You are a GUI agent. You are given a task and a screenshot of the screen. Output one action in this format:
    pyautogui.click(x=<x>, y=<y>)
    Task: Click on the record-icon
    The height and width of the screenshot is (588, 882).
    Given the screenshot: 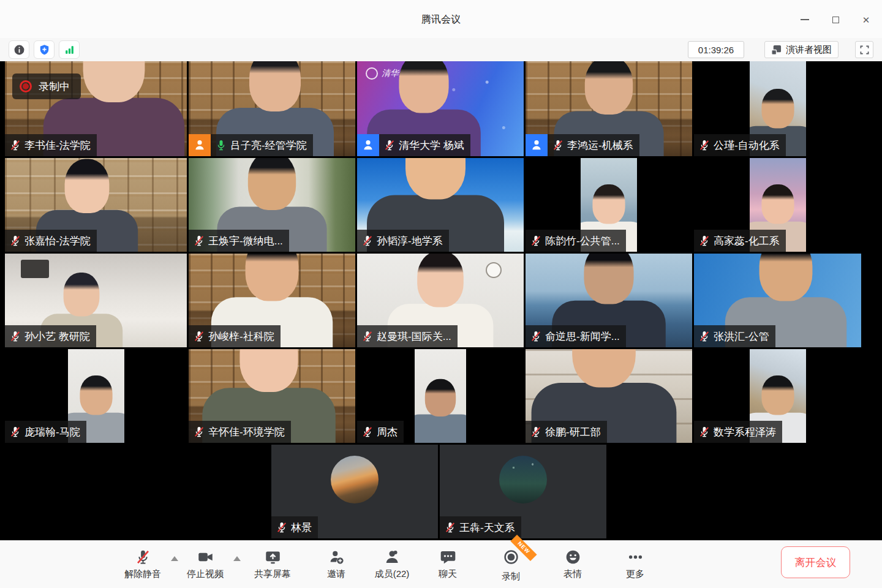 What is the action you would take?
    pyautogui.click(x=511, y=557)
    